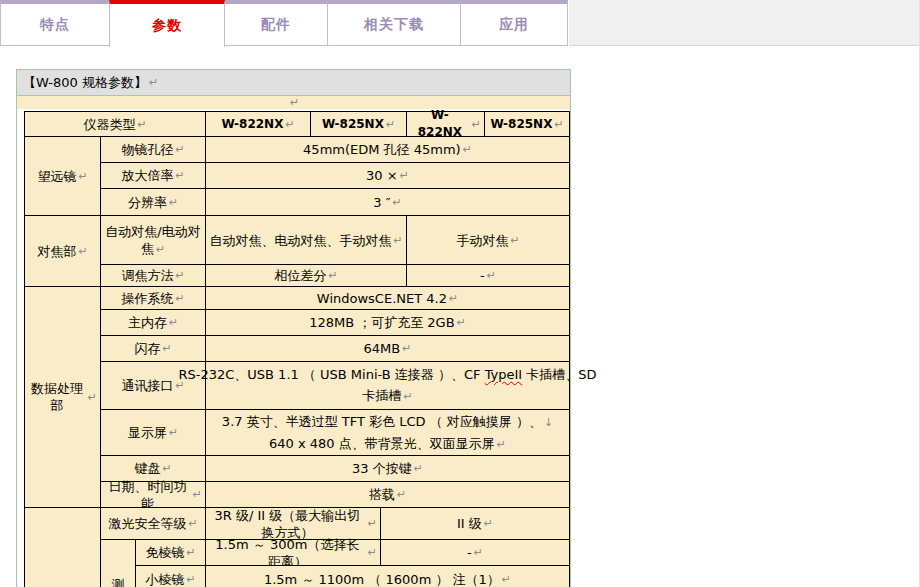 This screenshot has height=587, width=920. What do you see at coordinates (63, 398) in the screenshot?
I see `data-processing-group-label: 数据处理部↵` at bounding box center [63, 398].